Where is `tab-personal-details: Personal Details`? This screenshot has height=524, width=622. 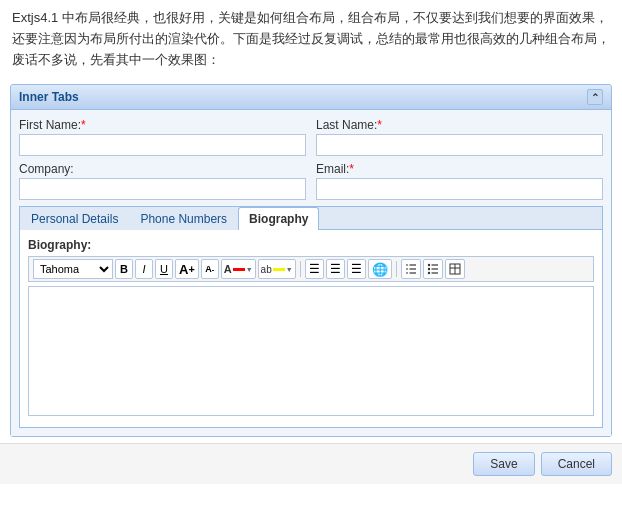
tab-personal-details: Personal Details is located at coordinates (74, 218).